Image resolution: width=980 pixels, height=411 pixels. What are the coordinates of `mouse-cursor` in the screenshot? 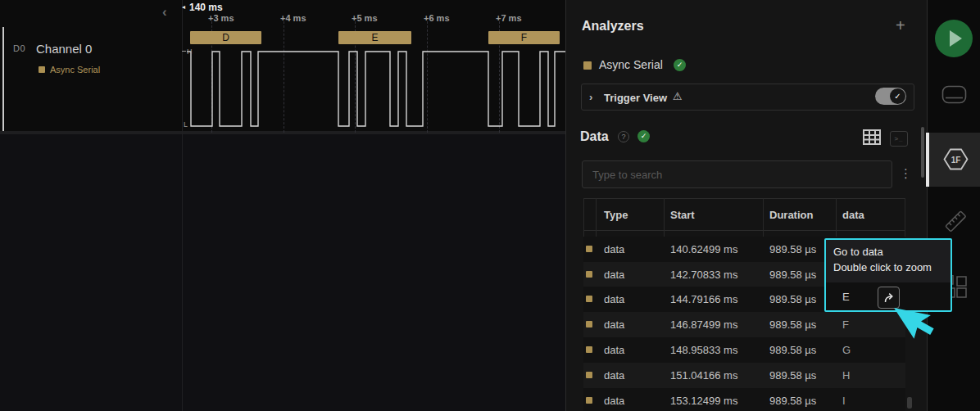 It's located at (895, 309).